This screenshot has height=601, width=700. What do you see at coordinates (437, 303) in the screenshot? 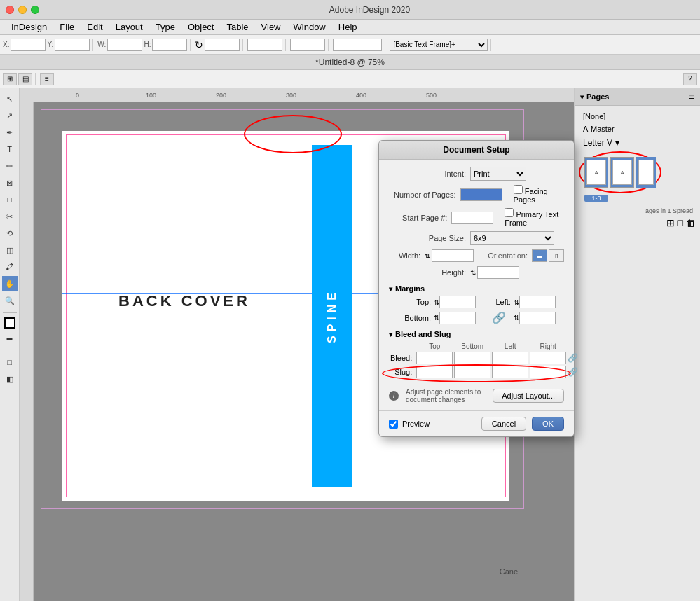
I see `top-margin-spinner-icon: ⇅` at bounding box center [437, 303].